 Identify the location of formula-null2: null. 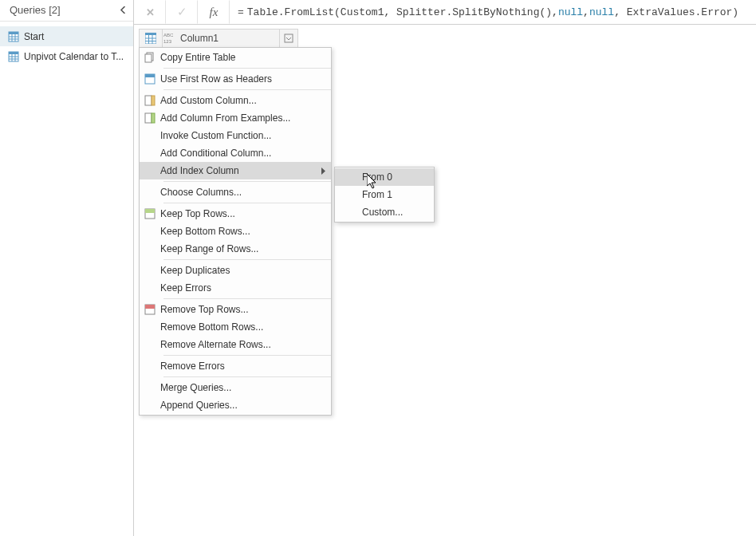
(601, 13).